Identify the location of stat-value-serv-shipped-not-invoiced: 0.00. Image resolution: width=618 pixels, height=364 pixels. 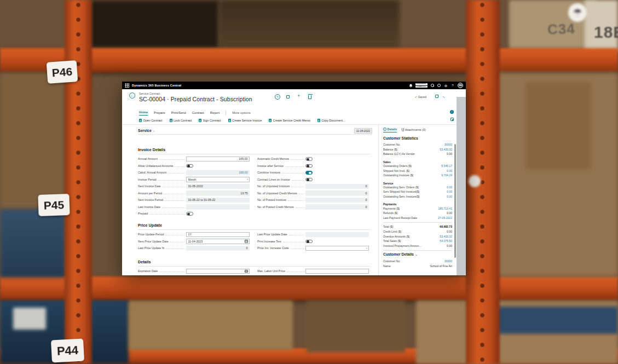
(449, 192).